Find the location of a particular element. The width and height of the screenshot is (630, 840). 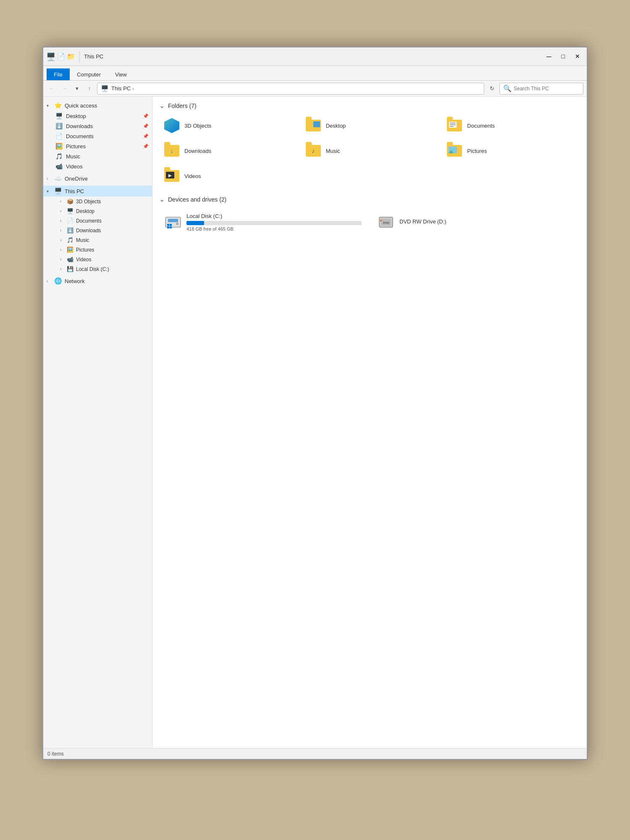

minimize-button: ─ is located at coordinates (549, 57).